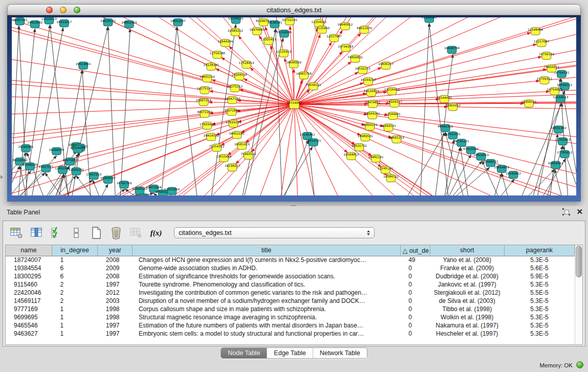 The width and height of the screenshot is (588, 372). I want to click on graph-node: 22085212, so click(235, 32).